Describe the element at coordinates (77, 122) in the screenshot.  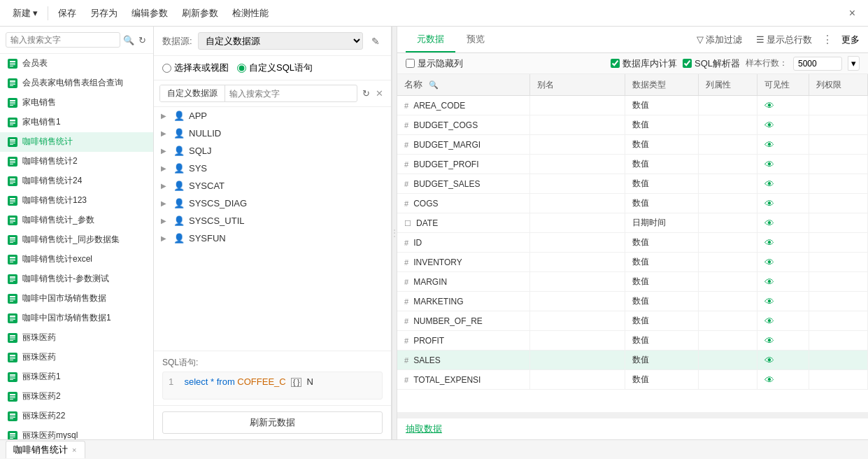
I see `sidebar-item-3: 家电销售1` at that location.